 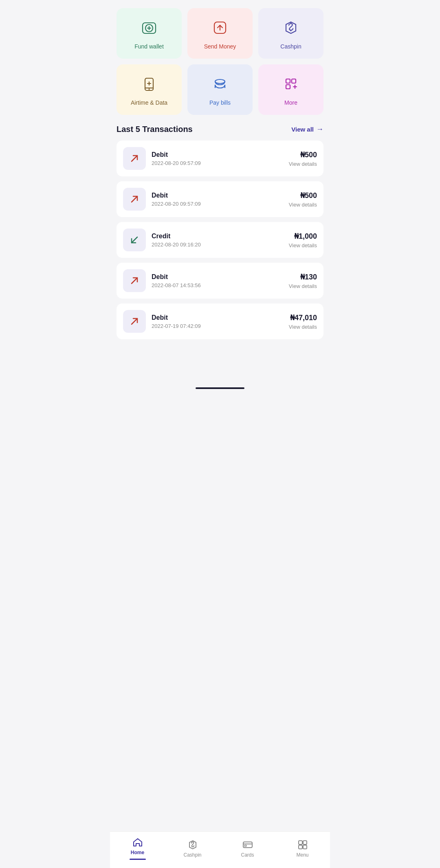 What do you see at coordinates (220, 281) in the screenshot?
I see `transaction-item: Debit 2022-08-07 14:53:56 ₦130 View deta…` at bounding box center [220, 281].